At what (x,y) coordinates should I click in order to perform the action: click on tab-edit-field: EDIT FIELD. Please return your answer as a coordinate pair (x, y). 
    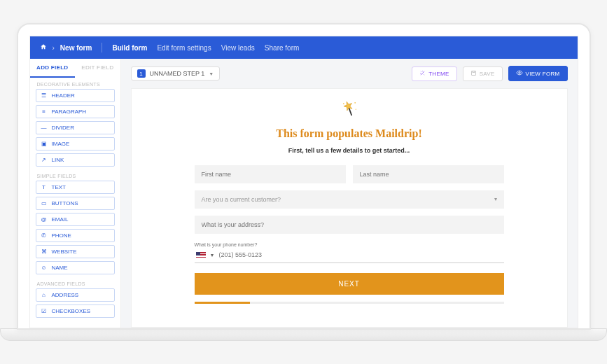
    Looking at the image, I should click on (98, 69).